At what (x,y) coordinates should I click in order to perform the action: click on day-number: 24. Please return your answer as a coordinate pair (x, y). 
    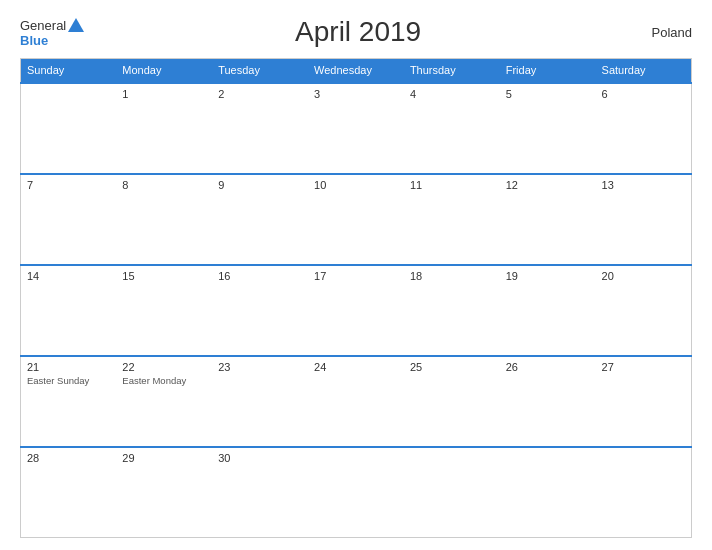
    Looking at the image, I should click on (356, 367).